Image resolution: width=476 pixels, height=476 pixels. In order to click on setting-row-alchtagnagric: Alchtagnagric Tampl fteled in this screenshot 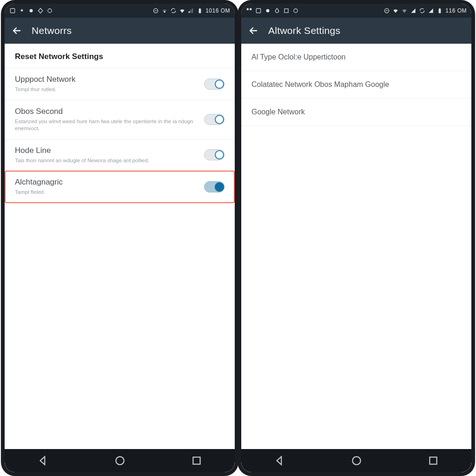, I will do `click(120, 187)`.